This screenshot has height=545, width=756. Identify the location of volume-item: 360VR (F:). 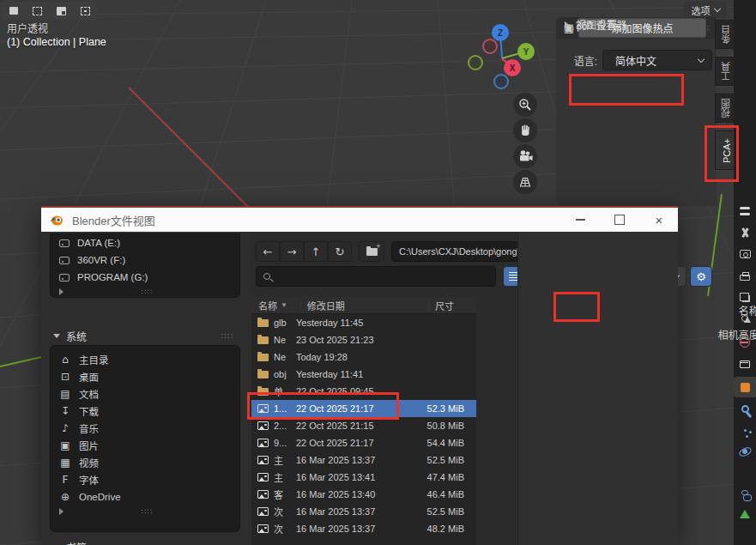
(145, 260).